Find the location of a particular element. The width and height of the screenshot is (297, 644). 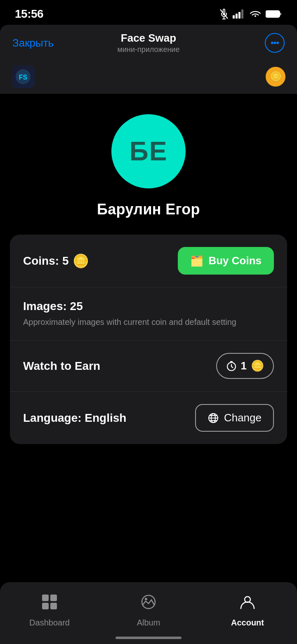

user-name: Барулин Егор is located at coordinates (148, 209).